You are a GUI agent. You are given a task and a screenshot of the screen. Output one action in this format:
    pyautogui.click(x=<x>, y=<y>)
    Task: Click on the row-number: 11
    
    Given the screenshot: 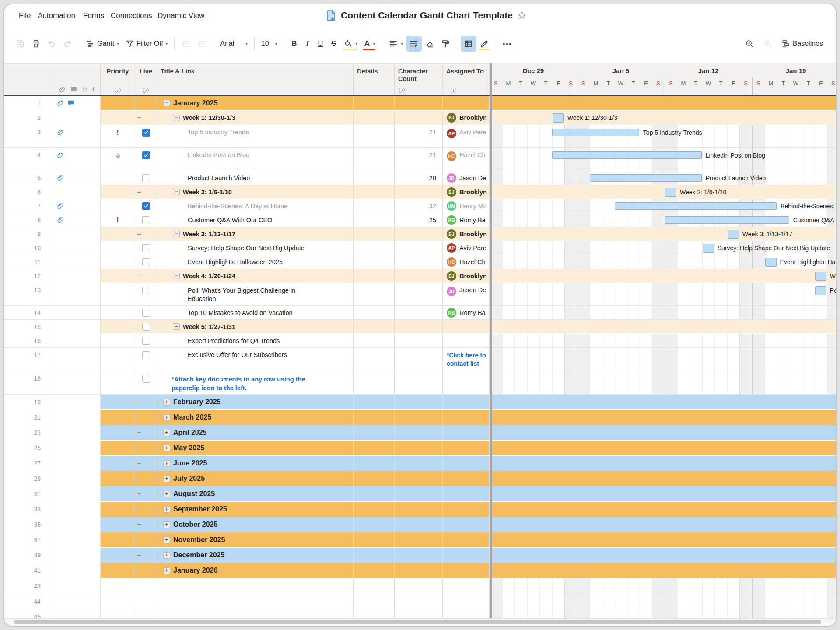 What is the action you would take?
    pyautogui.click(x=29, y=262)
    